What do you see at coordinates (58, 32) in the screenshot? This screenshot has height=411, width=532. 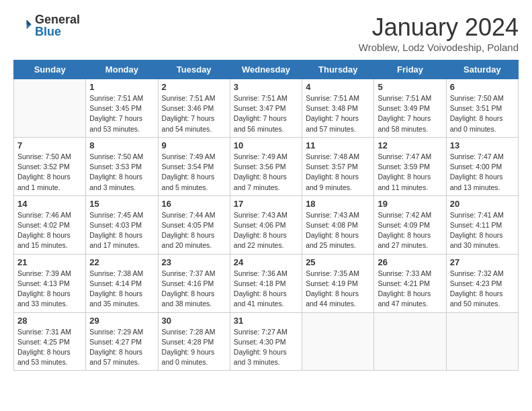 I see `logo-blue: Blue` at bounding box center [58, 32].